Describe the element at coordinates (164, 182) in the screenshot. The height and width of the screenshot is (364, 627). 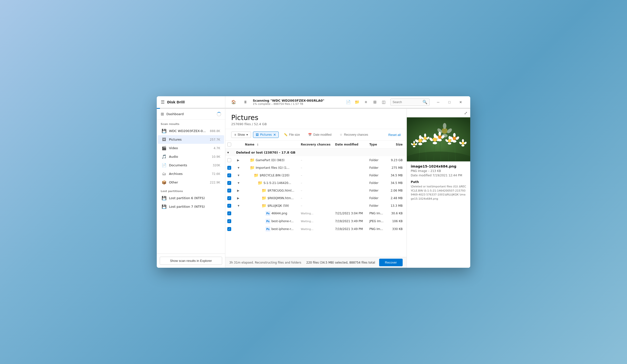
I see `other-icon: 📦` at that location.